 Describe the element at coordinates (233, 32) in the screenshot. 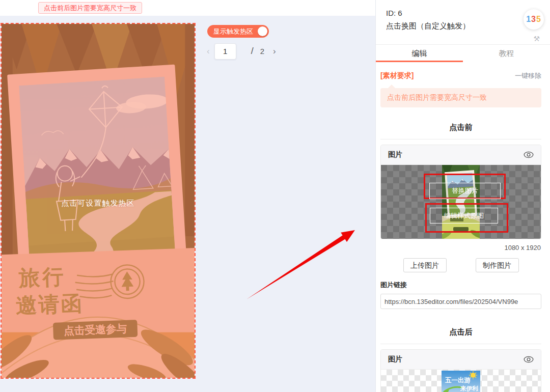

I see `show-hotspot-toggle-label: 显示触发热区` at that location.